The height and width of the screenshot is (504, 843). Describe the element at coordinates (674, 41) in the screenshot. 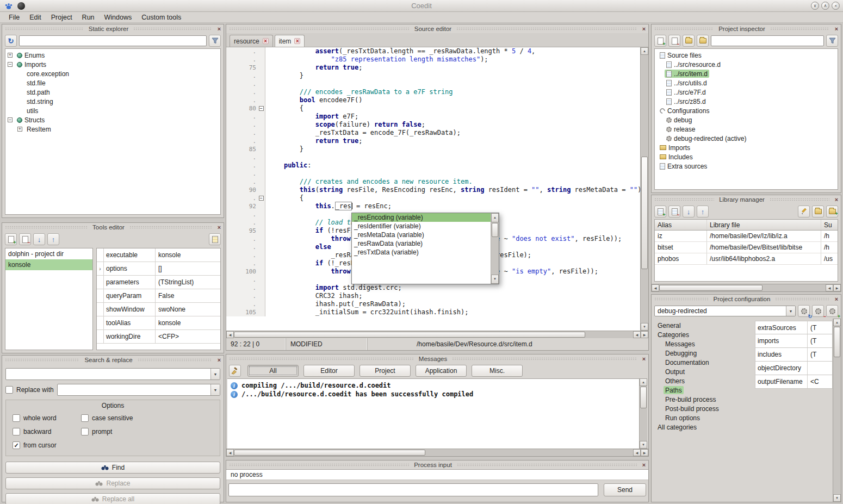

I see `remove-source-button: −` at that location.